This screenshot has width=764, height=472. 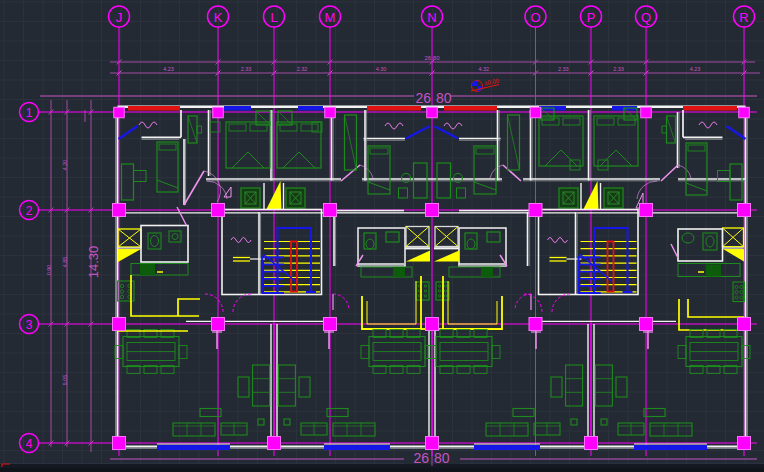 What do you see at coordinates (484, 69) in the screenshot?
I see `svg-text: 4.32` at bounding box center [484, 69].